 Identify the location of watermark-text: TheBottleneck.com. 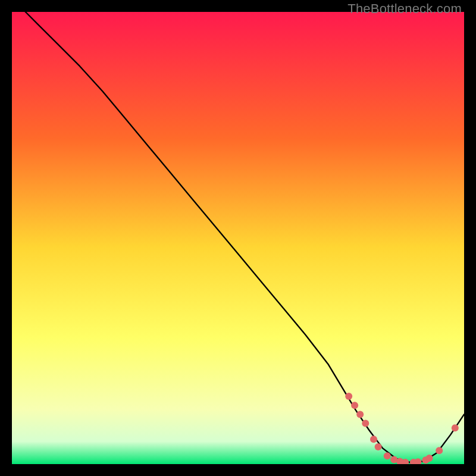
(405, 9).